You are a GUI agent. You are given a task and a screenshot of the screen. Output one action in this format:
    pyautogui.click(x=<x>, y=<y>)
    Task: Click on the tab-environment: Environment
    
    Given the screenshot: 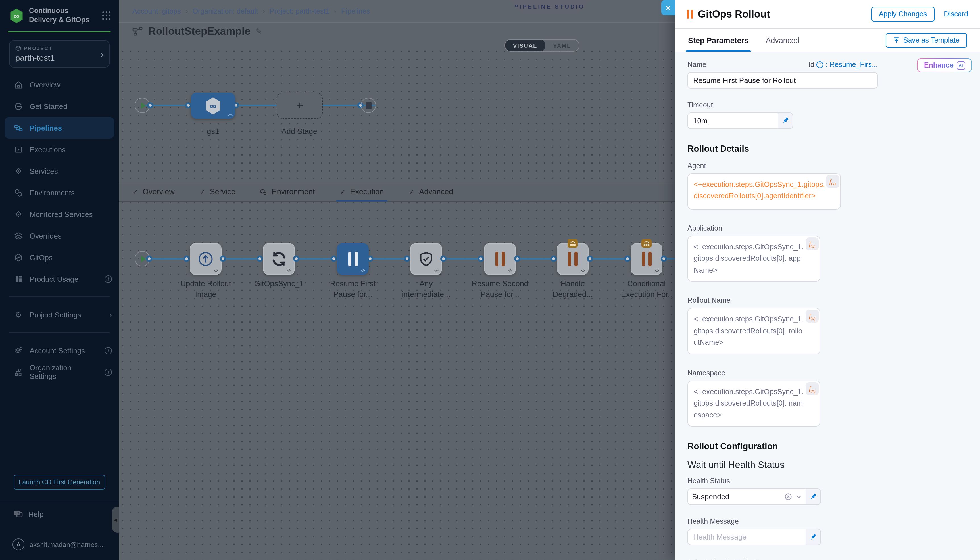 What is the action you would take?
    pyautogui.click(x=288, y=192)
    